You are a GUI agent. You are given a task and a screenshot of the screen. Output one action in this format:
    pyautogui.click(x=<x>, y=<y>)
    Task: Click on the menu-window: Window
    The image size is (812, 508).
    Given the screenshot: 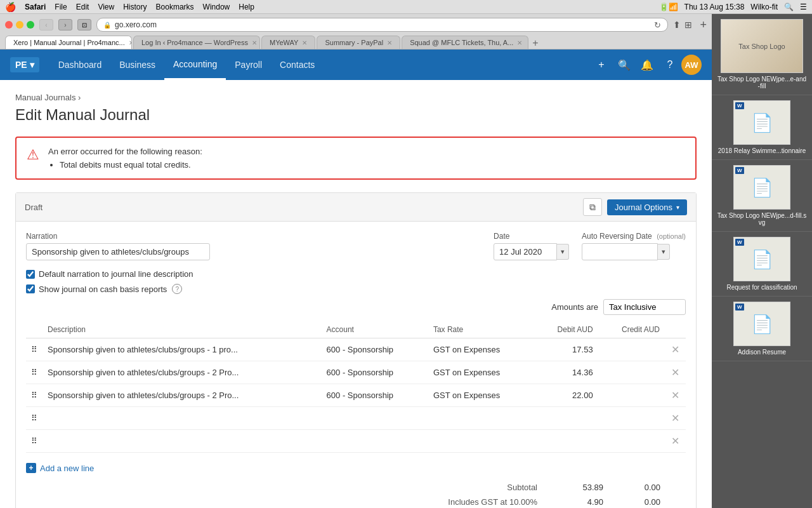 What is the action you would take?
    pyautogui.click(x=217, y=7)
    